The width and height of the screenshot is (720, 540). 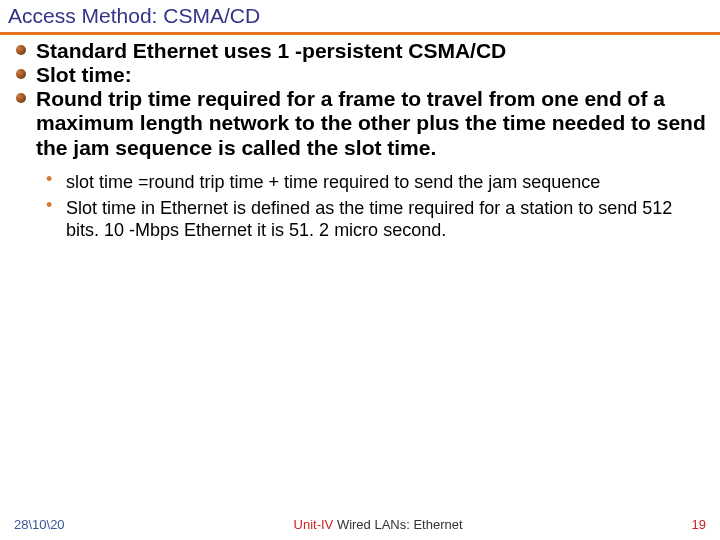 I want to click on subbullet-item: slot time =round trip time + time requir…, so click(x=387, y=183).